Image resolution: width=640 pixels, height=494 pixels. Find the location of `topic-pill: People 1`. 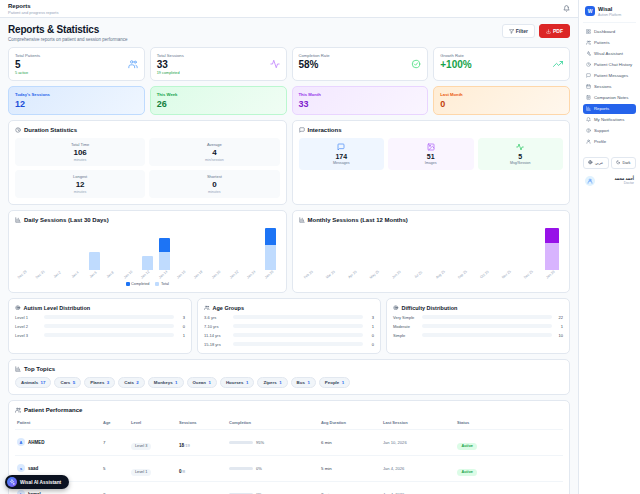

topic-pill: People 1 is located at coordinates (334, 382).